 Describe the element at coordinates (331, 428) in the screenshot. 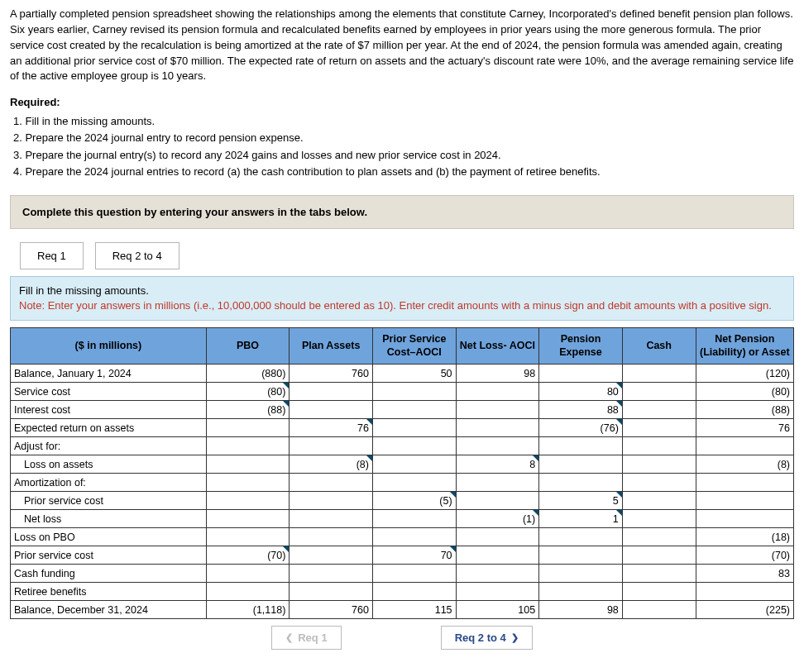

I see `cell-c2: 76` at that location.